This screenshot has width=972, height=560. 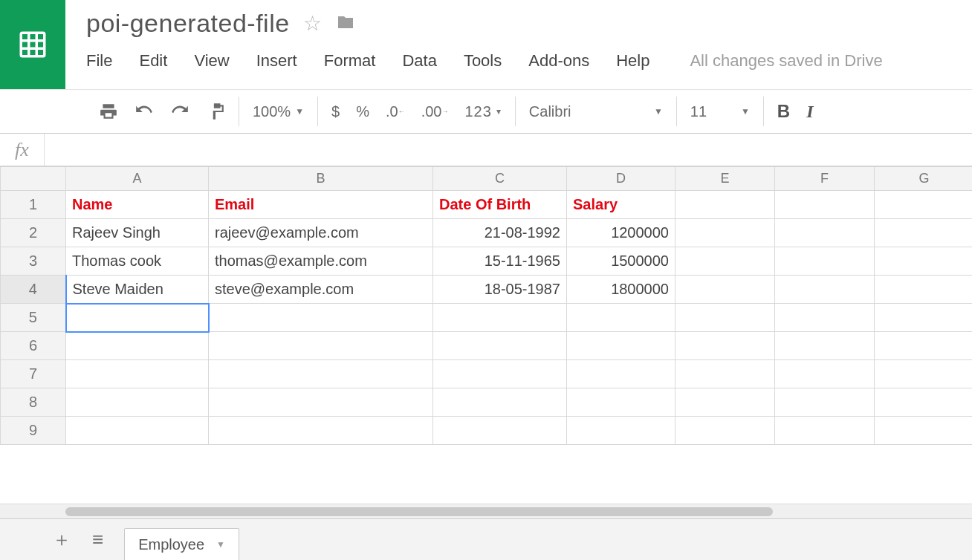 What do you see at coordinates (621, 374) in the screenshot?
I see `cell-D7` at bounding box center [621, 374].